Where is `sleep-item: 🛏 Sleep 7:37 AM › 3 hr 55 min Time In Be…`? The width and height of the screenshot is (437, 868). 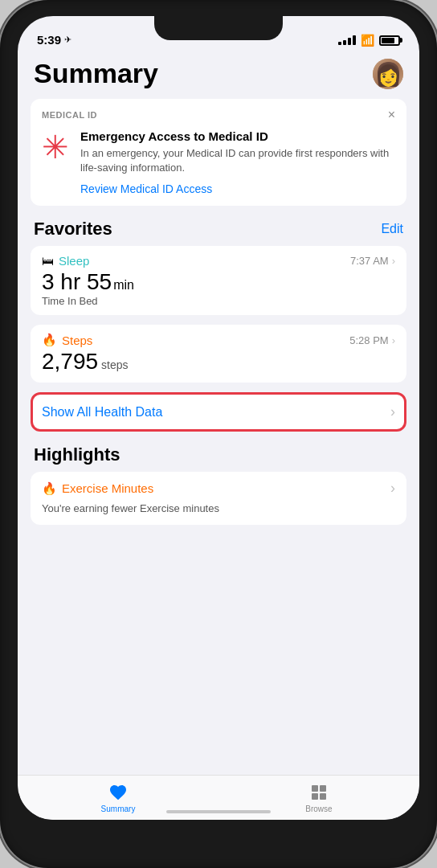 sleep-item: 🛏 Sleep 7:37 AM › 3 hr 55 min Time In Be… is located at coordinates (218, 280).